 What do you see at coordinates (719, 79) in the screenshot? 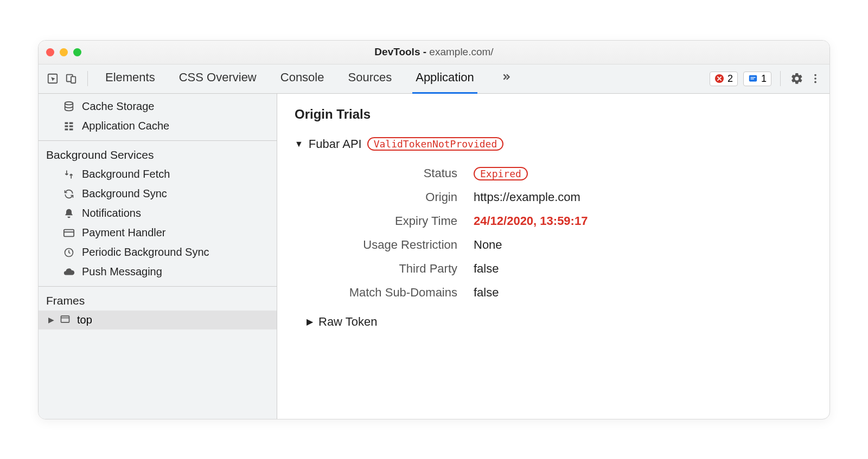
I see `error-icon` at bounding box center [719, 79].